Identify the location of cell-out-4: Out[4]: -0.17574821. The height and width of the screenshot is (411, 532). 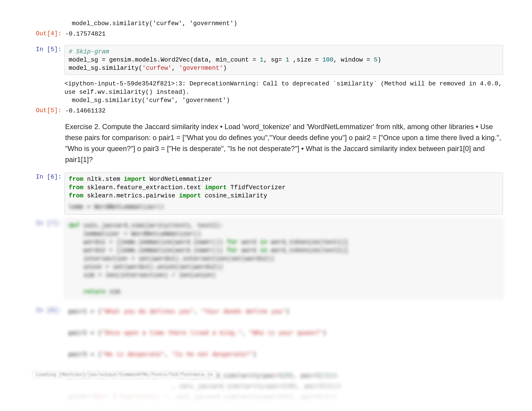
(266, 34).